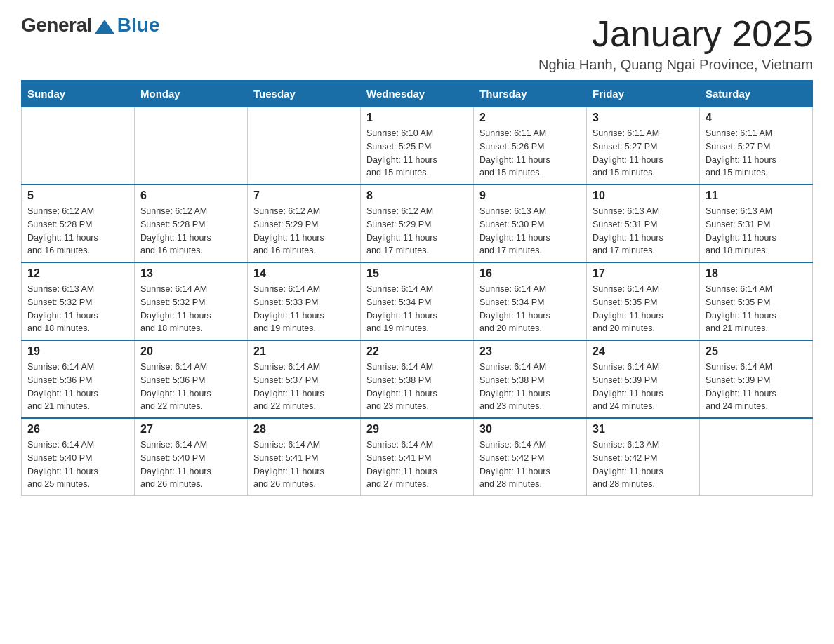 The width and height of the screenshot is (834, 644). I want to click on location-text: Nghia Hanh, Quang Ngai Province, Vietnam, so click(675, 65).